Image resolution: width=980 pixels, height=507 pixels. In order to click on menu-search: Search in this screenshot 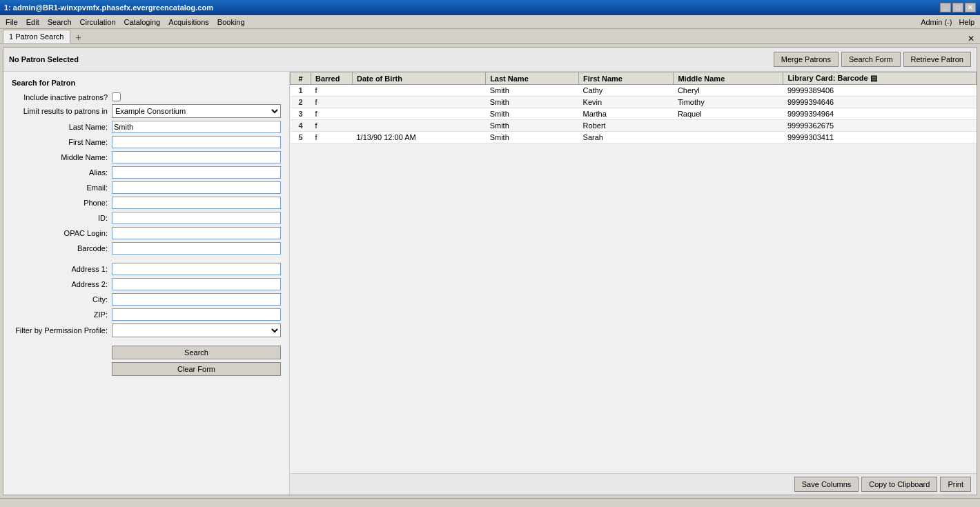, I will do `click(59, 22)`.